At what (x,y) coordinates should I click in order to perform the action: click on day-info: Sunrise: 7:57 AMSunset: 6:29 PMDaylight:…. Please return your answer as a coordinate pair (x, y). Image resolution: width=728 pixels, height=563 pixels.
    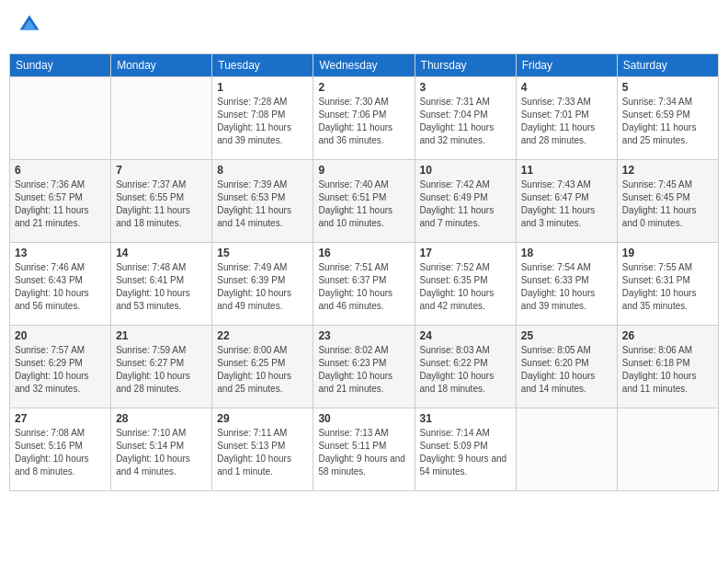
    Looking at the image, I should click on (61, 370).